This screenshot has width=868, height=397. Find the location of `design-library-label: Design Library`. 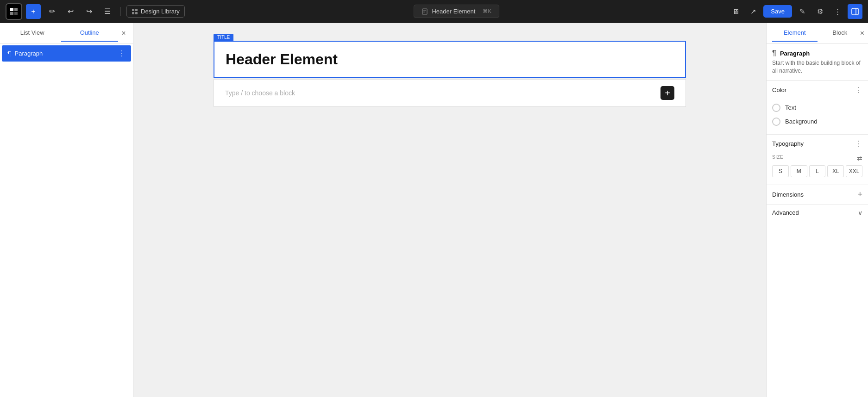

design-library-label: Design Library is located at coordinates (160, 11).